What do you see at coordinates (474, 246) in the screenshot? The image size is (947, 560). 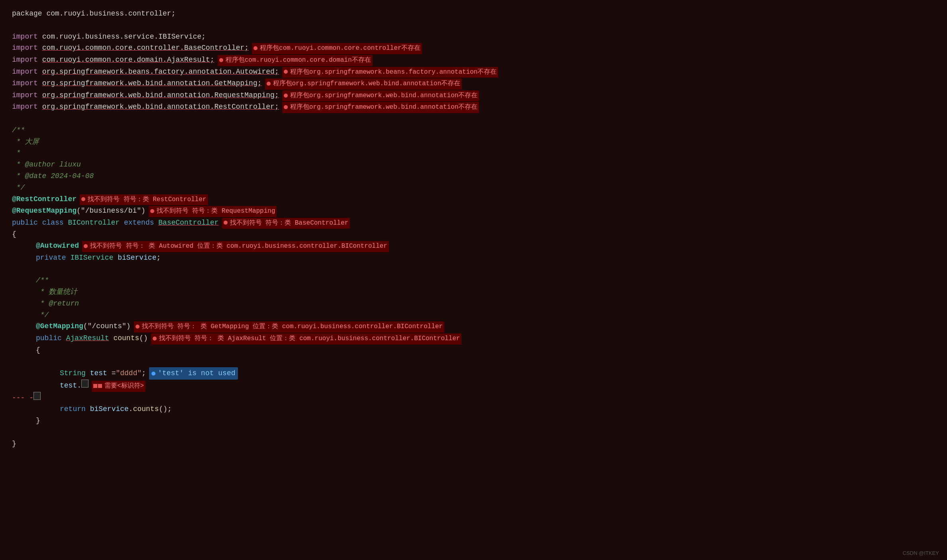 I see `line-autowired: @Autowired 找不到符号 符号： 类 Autowired 位置：类 co…` at bounding box center [474, 246].